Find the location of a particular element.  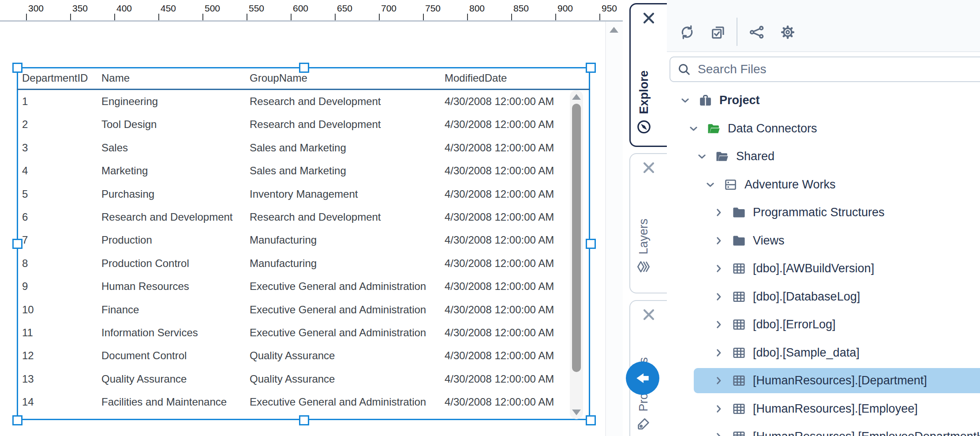

table-row: 6Research and DevelopmentResearch and De… is located at coordinates (294, 217).